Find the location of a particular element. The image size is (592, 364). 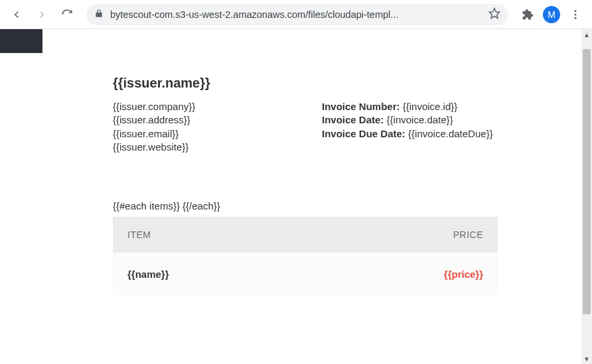

extensions-button is located at coordinates (528, 15).